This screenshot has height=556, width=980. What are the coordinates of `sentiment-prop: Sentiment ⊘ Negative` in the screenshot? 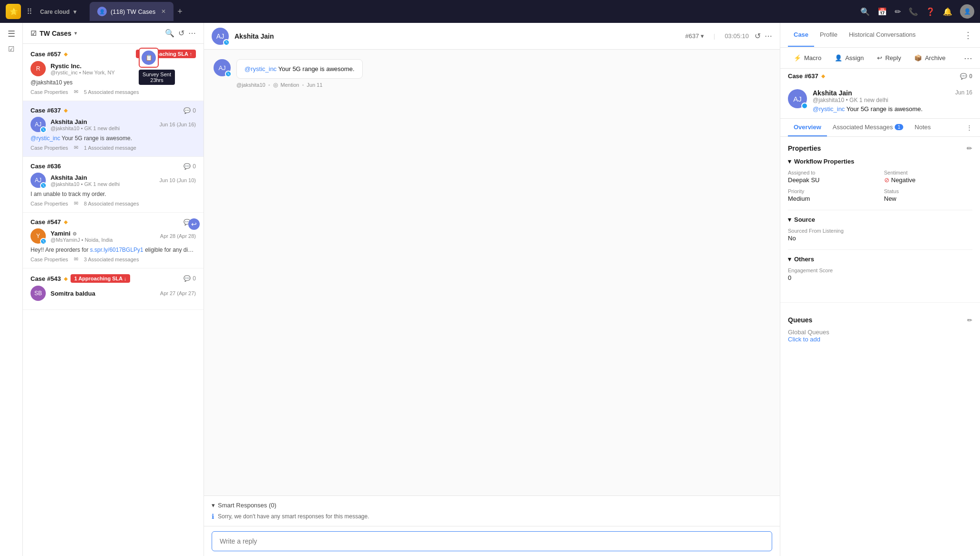 It's located at (929, 176).